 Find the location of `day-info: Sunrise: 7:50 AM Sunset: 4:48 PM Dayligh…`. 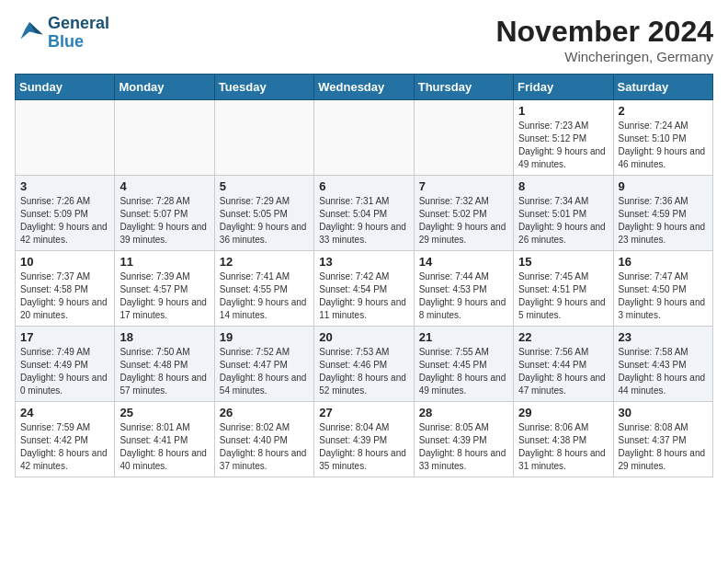

day-info: Sunrise: 7:50 AM Sunset: 4:48 PM Dayligh… is located at coordinates (164, 372).